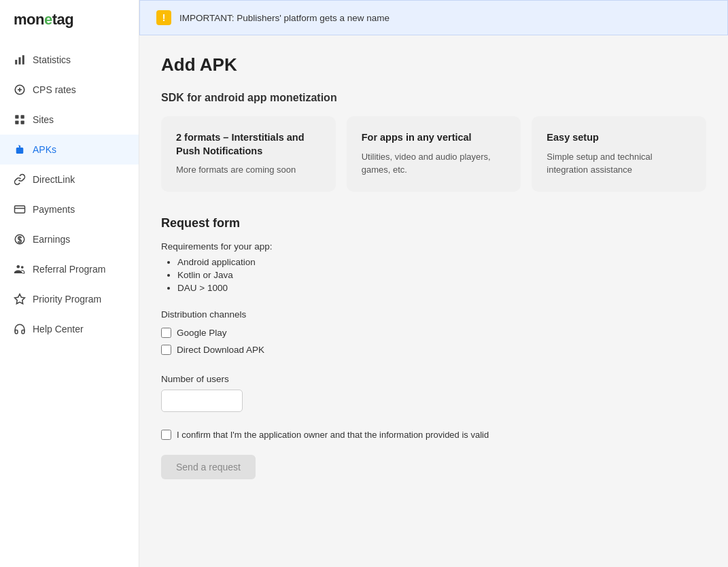 Image resolution: width=728 pixels, height=567 pixels. I want to click on feature-card-1-title: For apps in any vertical, so click(434, 138).